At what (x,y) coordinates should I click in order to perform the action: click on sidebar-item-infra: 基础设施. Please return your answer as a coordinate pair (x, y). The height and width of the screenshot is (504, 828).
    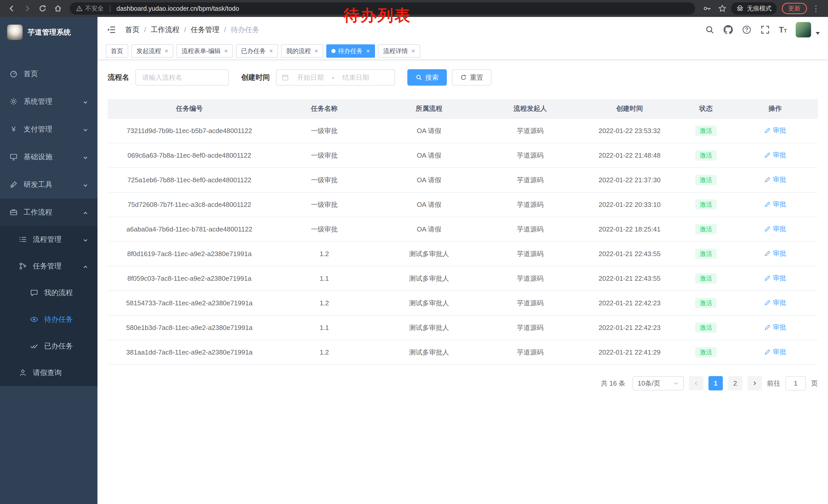
    Looking at the image, I should click on (49, 157).